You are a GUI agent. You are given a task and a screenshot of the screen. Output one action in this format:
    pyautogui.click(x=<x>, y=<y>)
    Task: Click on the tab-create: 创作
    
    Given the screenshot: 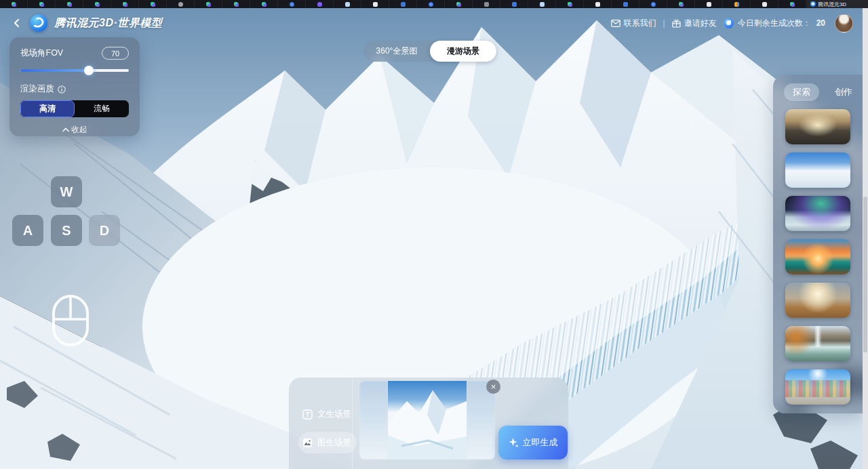 What is the action you would take?
    pyautogui.click(x=844, y=92)
    